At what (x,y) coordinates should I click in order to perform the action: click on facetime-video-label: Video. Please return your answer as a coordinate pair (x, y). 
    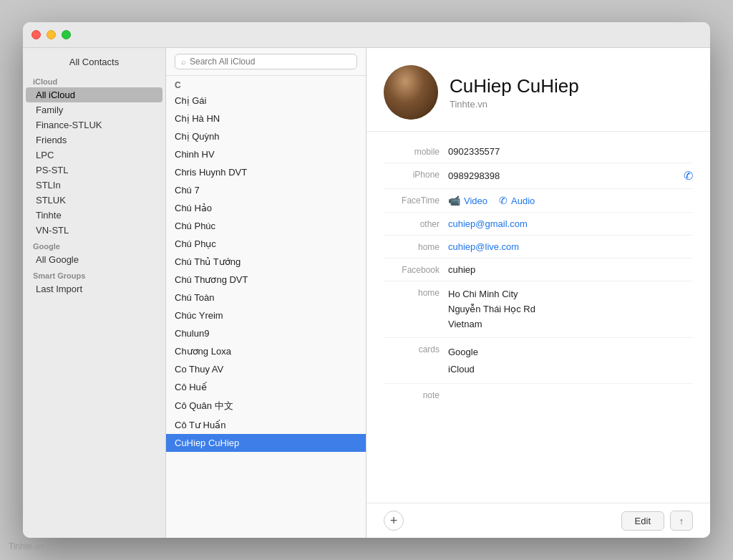
    Looking at the image, I should click on (475, 201).